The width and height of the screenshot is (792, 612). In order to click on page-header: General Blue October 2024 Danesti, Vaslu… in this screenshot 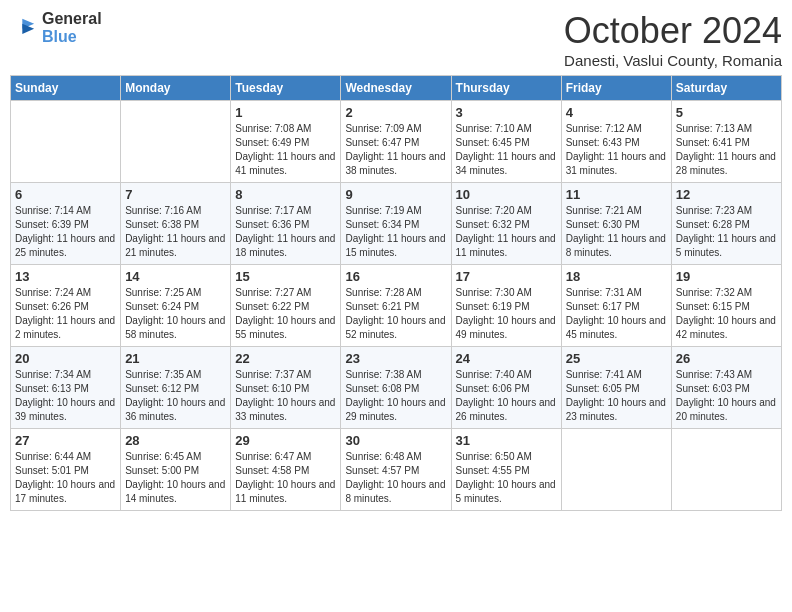, I will do `click(396, 40)`.